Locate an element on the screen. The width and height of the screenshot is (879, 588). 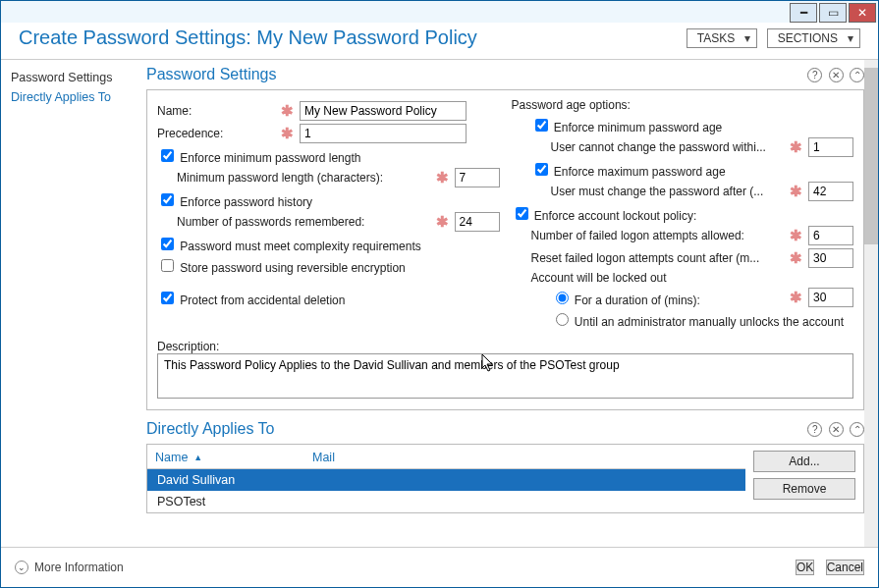
nav-item-password-settings: Password Settings is located at coordinates (70, 78).